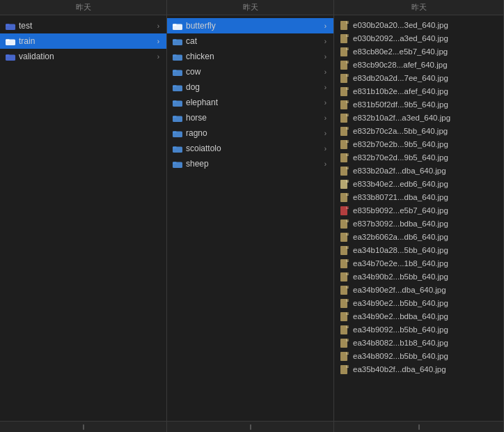  Describe the element at coordinates (84, 7) in the screenshot. I see `column-1-header-label: 昨天` at that location.